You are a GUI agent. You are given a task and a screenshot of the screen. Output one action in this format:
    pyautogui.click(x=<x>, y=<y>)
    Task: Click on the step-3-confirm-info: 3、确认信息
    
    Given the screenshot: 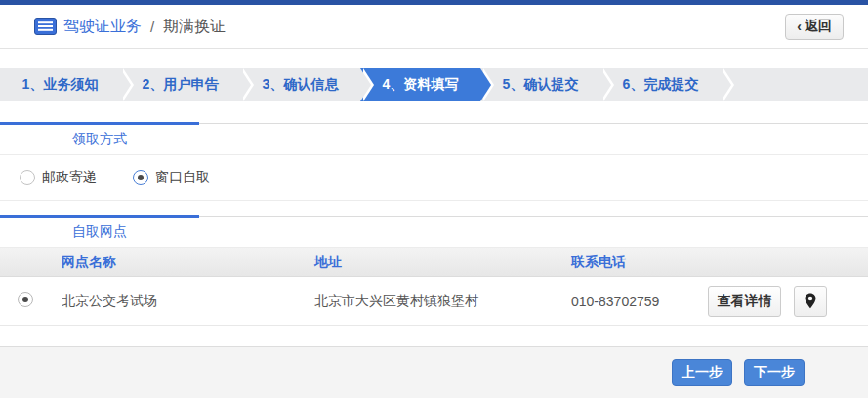 What is the action you would take?
    pyautogui.click(x=301, y=85)
    